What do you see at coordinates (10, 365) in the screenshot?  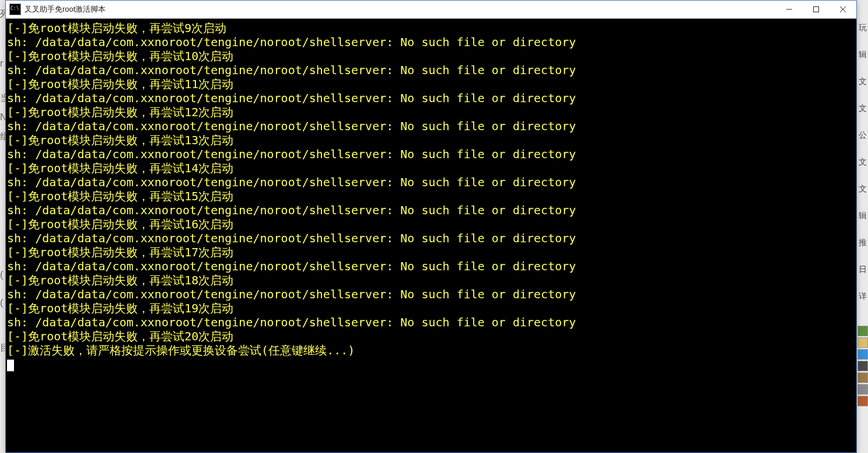 I see `text-cursor` at bounding box center [10, 365].